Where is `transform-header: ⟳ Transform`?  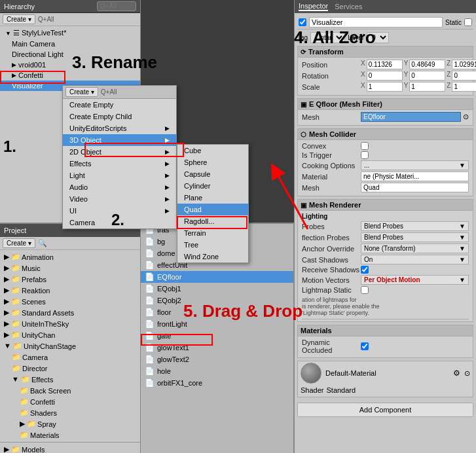 transform-header: ⟳ Transform is located at coordinates (385, 52).